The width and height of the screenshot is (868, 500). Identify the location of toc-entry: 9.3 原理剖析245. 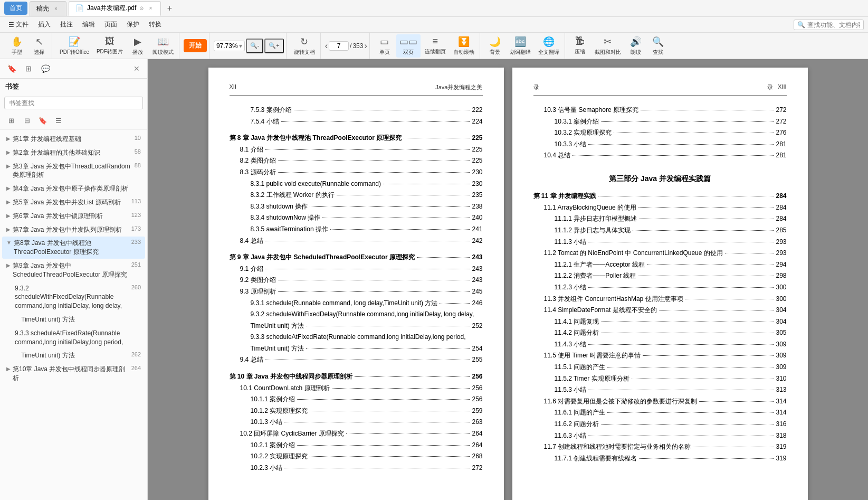
(356, 292).